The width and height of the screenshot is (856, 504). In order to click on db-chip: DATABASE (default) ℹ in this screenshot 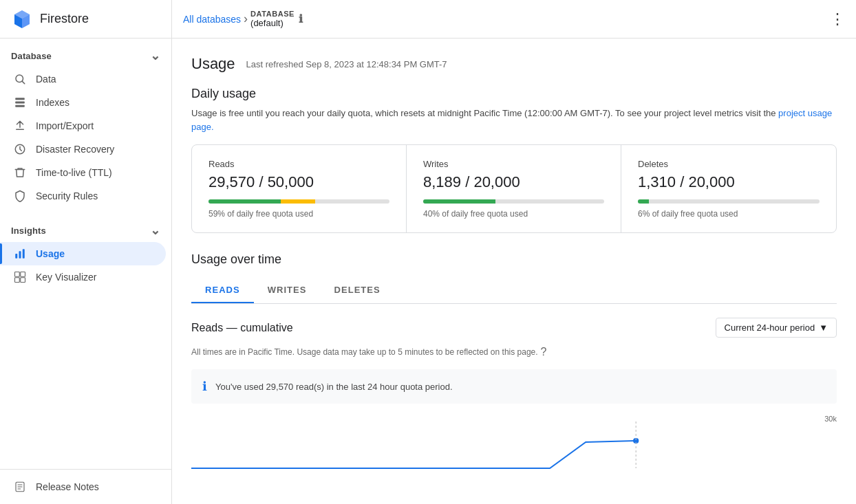, I will do `click(277, 19)`.